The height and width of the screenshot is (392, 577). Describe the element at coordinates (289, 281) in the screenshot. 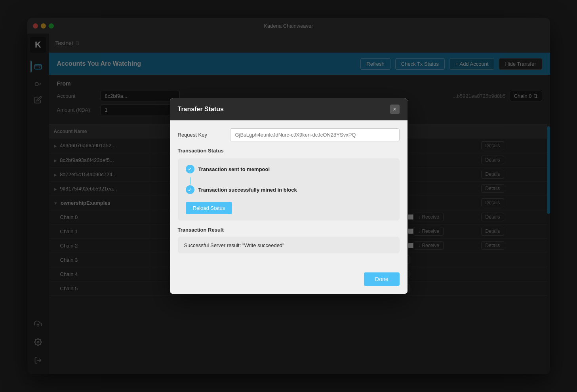

I see `modal-footer: Done` at that location.